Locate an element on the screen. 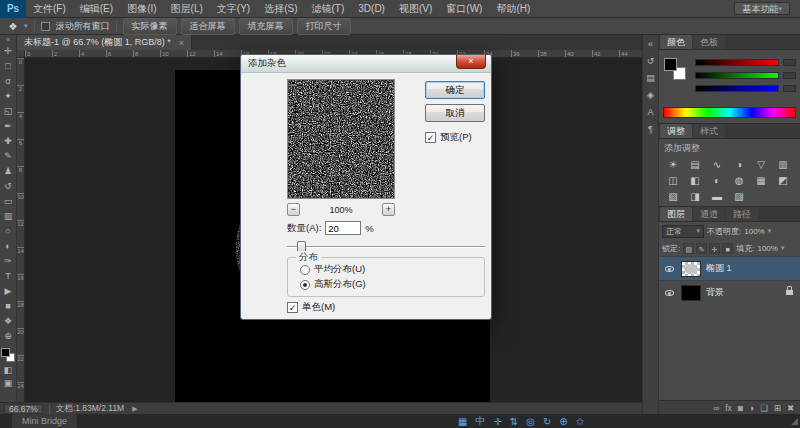 The height and width of the screenshot is (428, 800). green-slider is located at coordinates (737, 76).